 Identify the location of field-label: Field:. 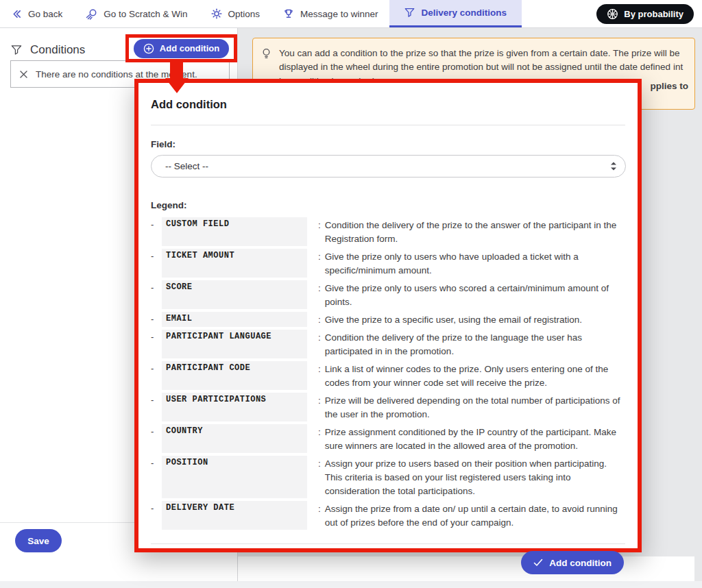
(388, 144).